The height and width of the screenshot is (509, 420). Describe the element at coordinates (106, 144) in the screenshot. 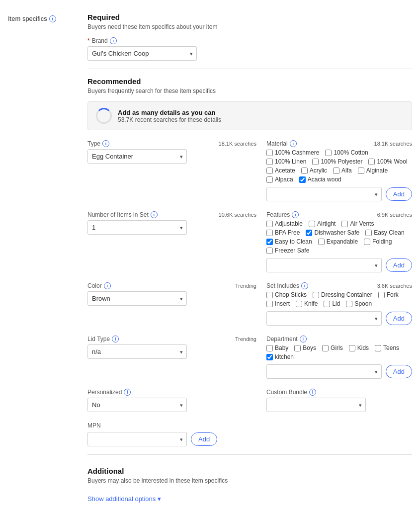

I see `type-info-icon: i` at that location.